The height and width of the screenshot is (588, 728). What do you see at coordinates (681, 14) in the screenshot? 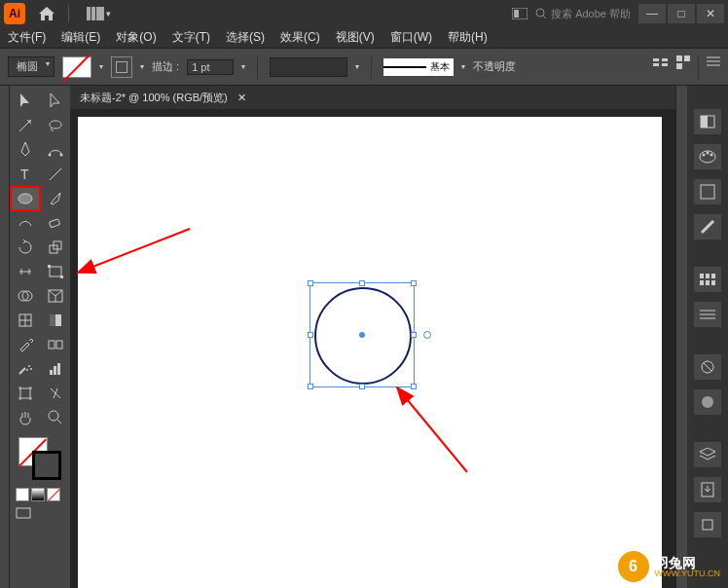
I see `maximize-button: □` at bounding box center [681, 14].